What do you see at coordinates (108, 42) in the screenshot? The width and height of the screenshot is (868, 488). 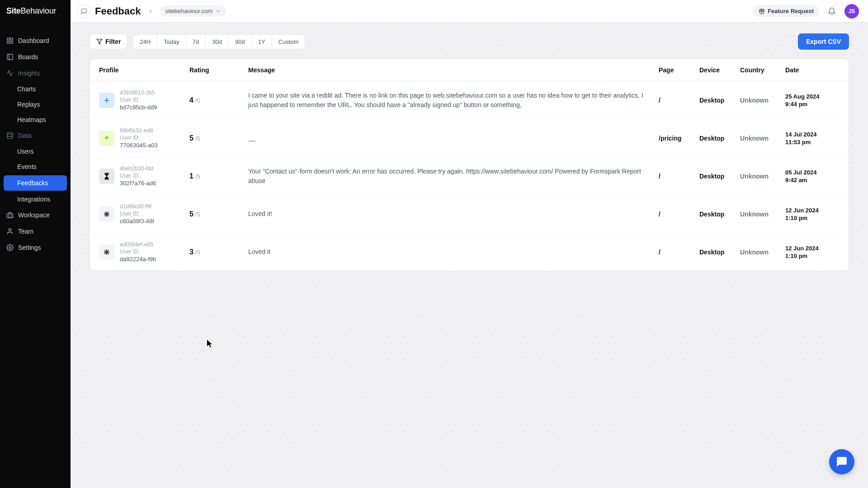 I see `filter-button: Filter` at bounding box center [108, 42].